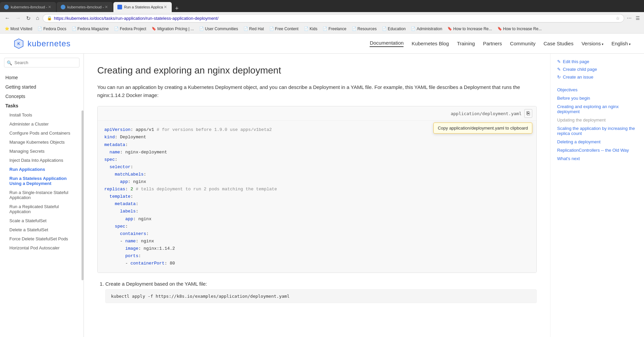 The image size is (644, 337). I want to click on bookmark-red-hat: 📄 Red Hat, so click(254, 29).